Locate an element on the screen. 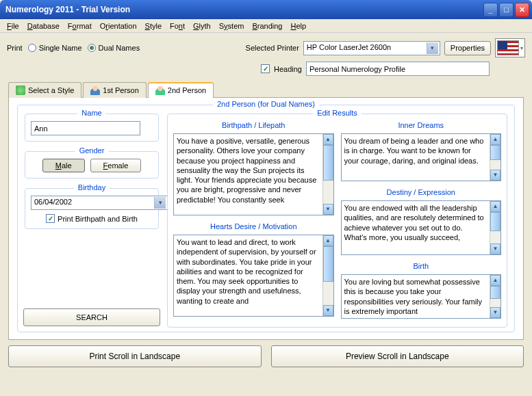 This screenshot has width=532, height=396. bottom-buttons: Print Scroll in Landscape Preview Scroll… is located at coordinates (266, 360).